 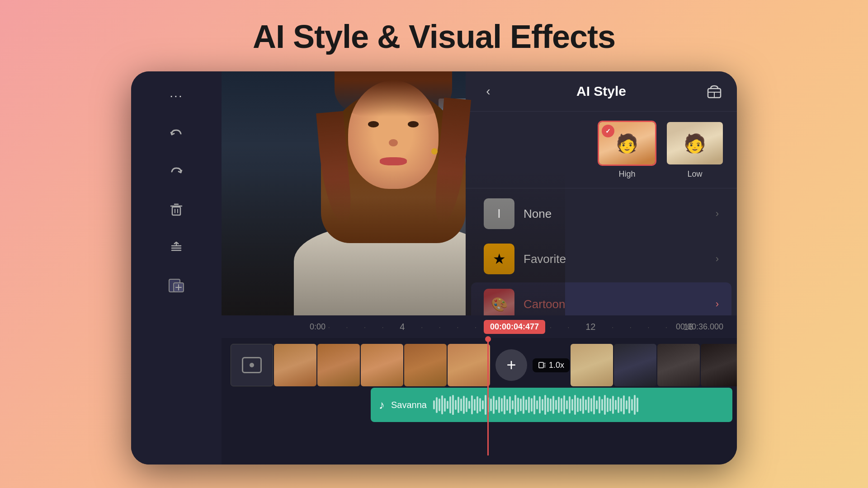 I want to click on photo-icon, so click(x=252, y=365).